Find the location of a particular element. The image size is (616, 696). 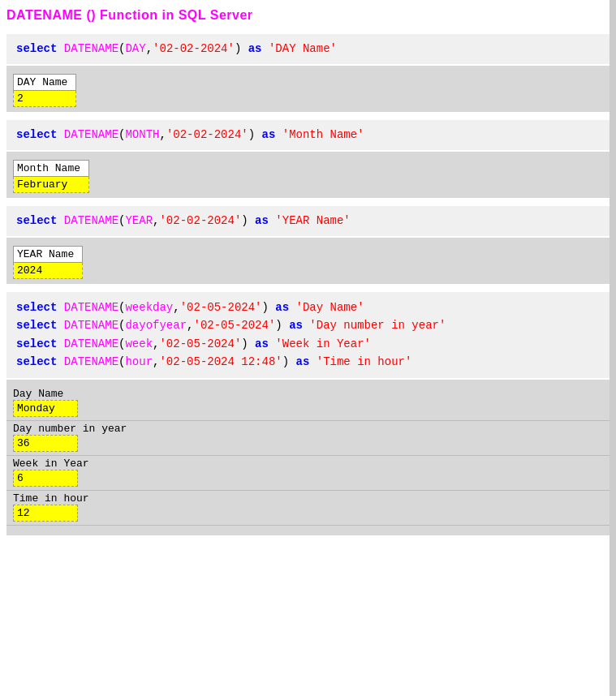

year-result-header: YEAR Name is located at coordinates (49, 255).